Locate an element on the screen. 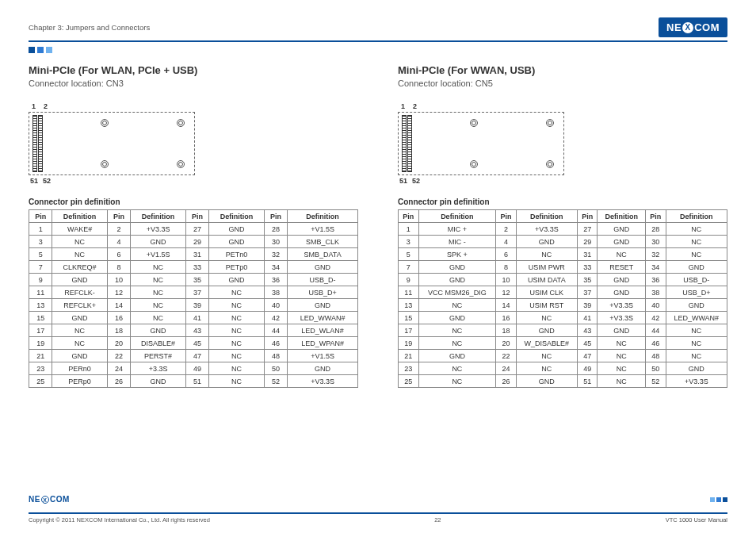 The height and width of the screenshot is (533, 756). definition-cell: USB_D- is located at coordinates (323, 280).